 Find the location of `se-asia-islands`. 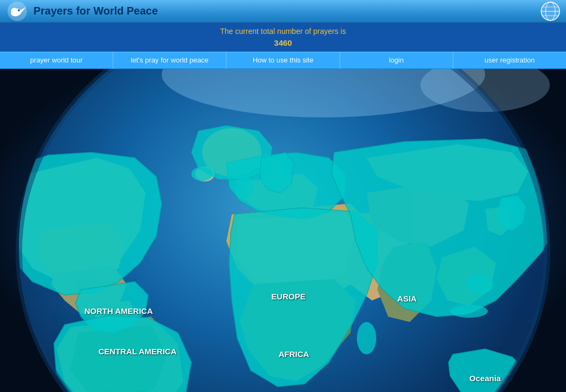

se-asia-islands is located at coordinates (480, 284).